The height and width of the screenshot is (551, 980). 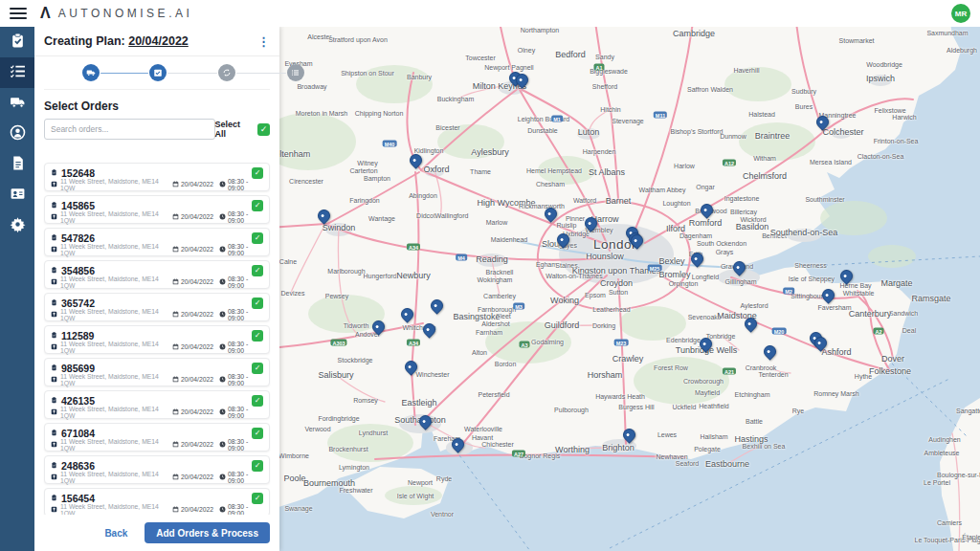 I want to click on task-list-icon, so click(x=17, y=73).